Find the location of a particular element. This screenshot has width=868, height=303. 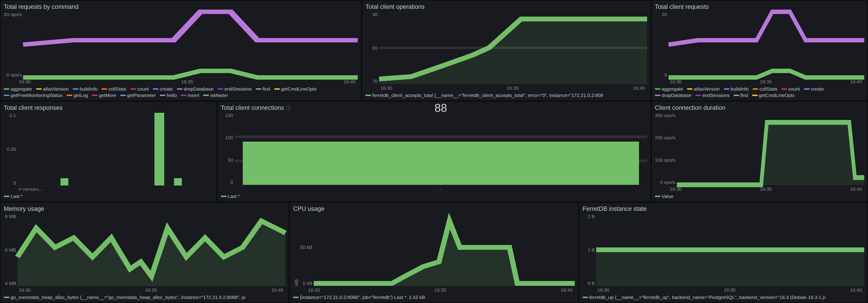

legend-item: isMaster is located at coordinates (216, 95).